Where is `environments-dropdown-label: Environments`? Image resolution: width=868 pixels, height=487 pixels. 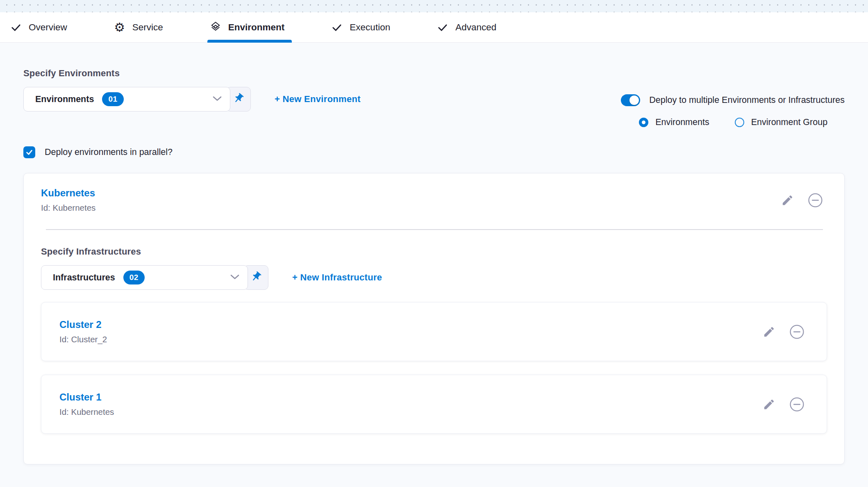 environments-dropdown-label: Environments is located at coordinates (65, 99).